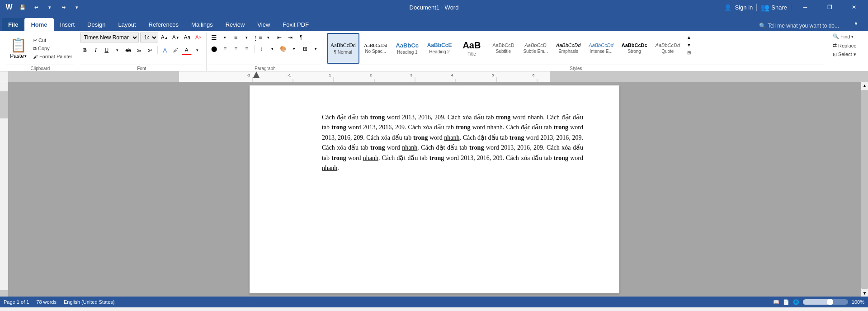 The height and width of the screenshot is (311, 868). I want to click on paste-dropdown-icon: ▾, so click(25, 56).